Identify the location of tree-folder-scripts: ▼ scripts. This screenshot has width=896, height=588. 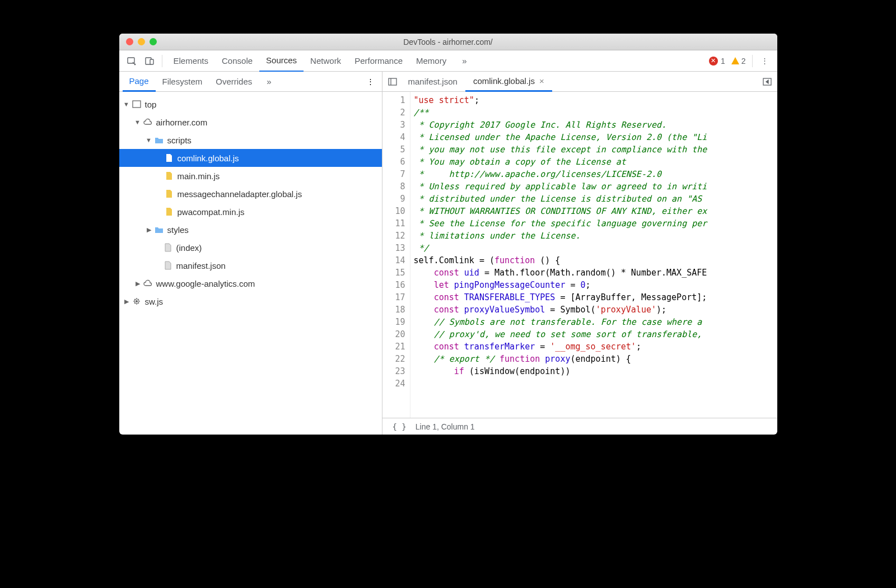
(251, 140).